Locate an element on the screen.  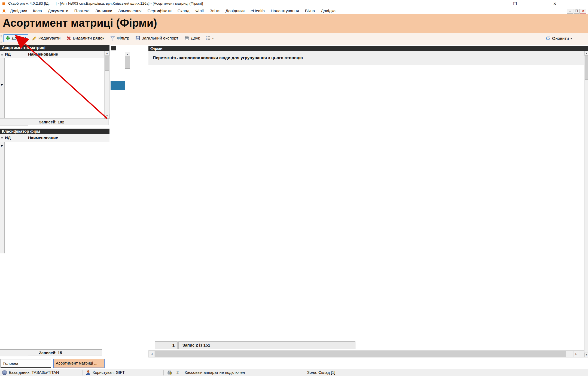
grip-icon: ≡ is located at coordinates (2, 138).